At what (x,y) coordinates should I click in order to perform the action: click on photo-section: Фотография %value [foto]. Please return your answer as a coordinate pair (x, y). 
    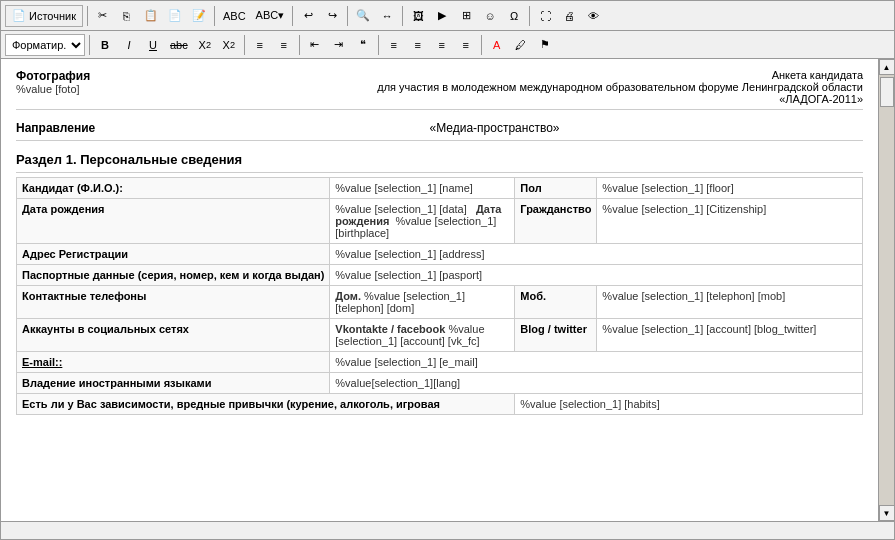
    Looking at the image, I should click on (53, 82).